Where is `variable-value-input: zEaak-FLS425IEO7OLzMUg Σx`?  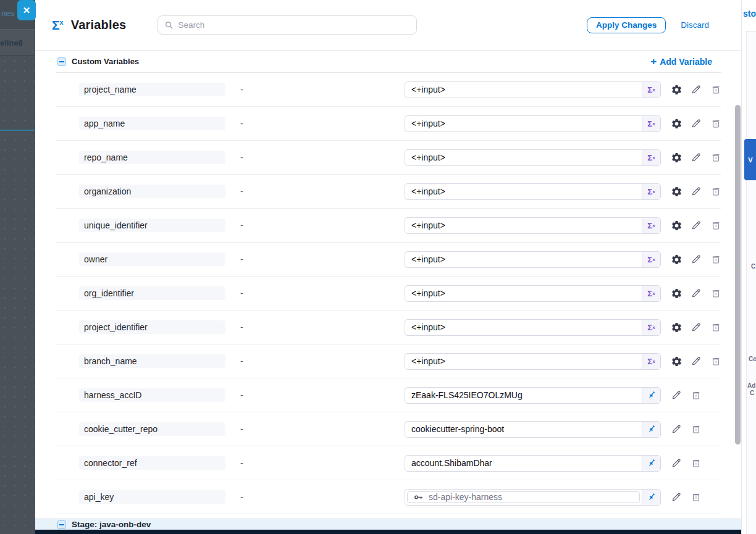 variable-value-input: zEaak-FLS425IEO7OLzMUg Σx is located at coordinates (532, 395).